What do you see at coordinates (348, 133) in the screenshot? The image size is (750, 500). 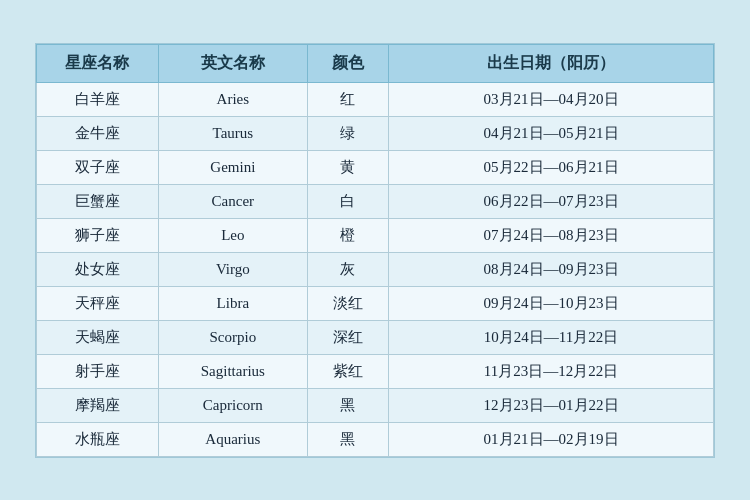 I see `cell-color: 绿` at bounding box center [348, 133].